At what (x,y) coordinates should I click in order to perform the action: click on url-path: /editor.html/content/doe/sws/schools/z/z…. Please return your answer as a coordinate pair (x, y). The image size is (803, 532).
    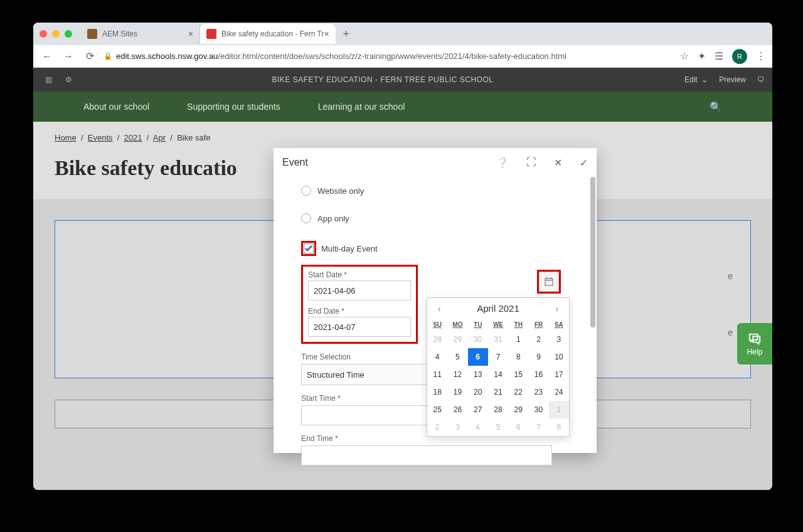
    Looking at the image, I should click on (392, 56).